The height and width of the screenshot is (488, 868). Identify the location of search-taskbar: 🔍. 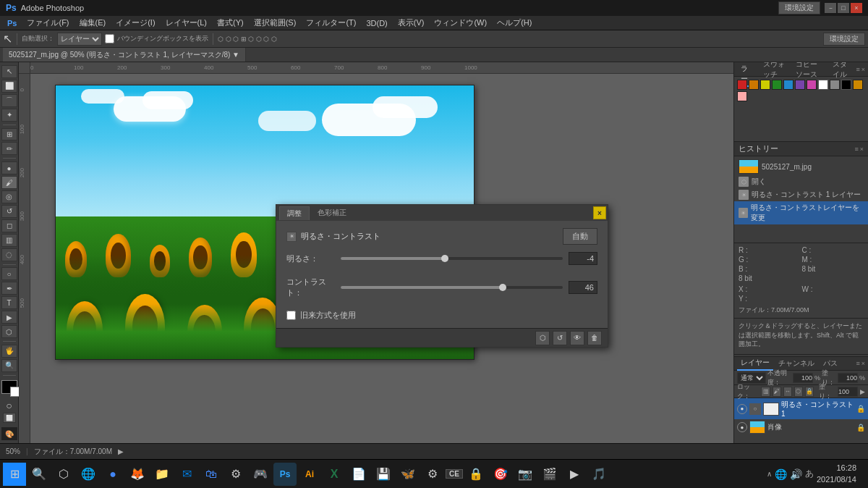
(39, 474).